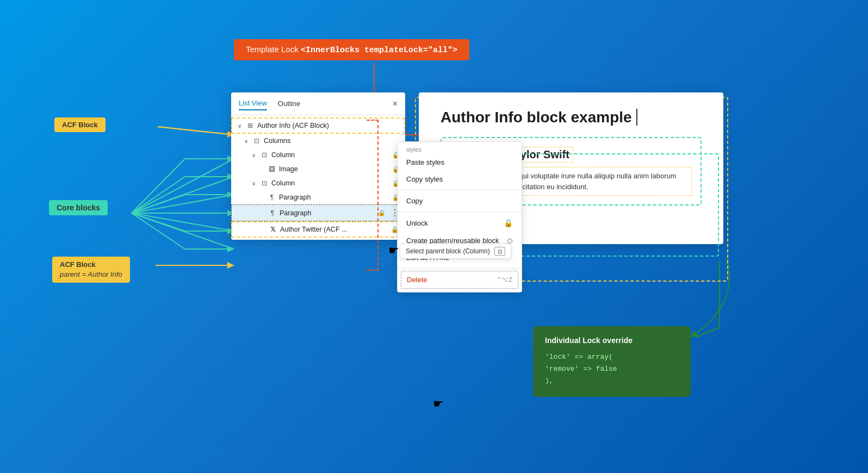 The image size is (868, 473). I want to click on list-view-items: ∨ ⊞ Author Info (ACF Block) ∨ ⊡ Columns …, so click(318, 177).